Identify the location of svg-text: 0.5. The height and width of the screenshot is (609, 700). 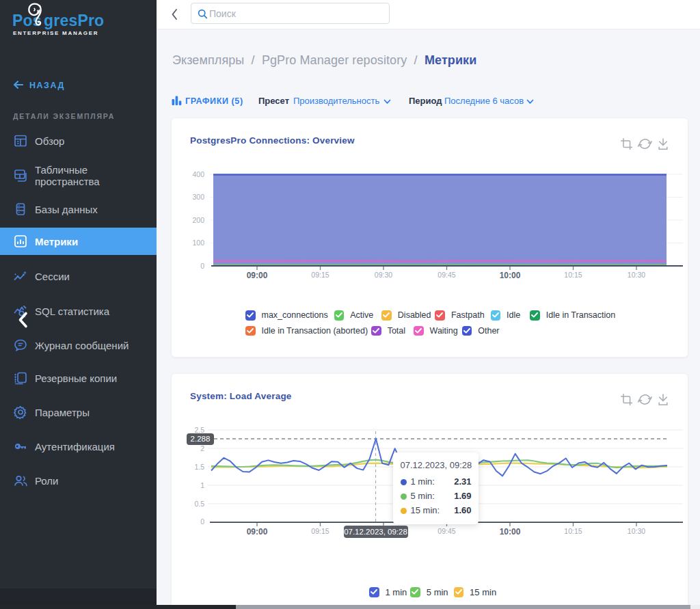
(200, 504).